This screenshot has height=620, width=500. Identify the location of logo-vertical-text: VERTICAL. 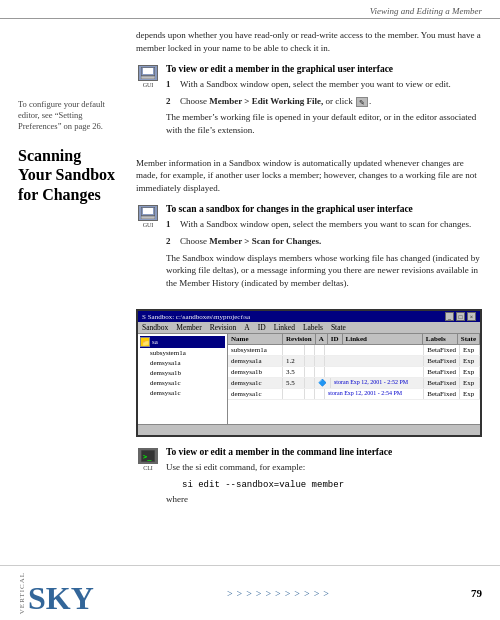
(22, 593).